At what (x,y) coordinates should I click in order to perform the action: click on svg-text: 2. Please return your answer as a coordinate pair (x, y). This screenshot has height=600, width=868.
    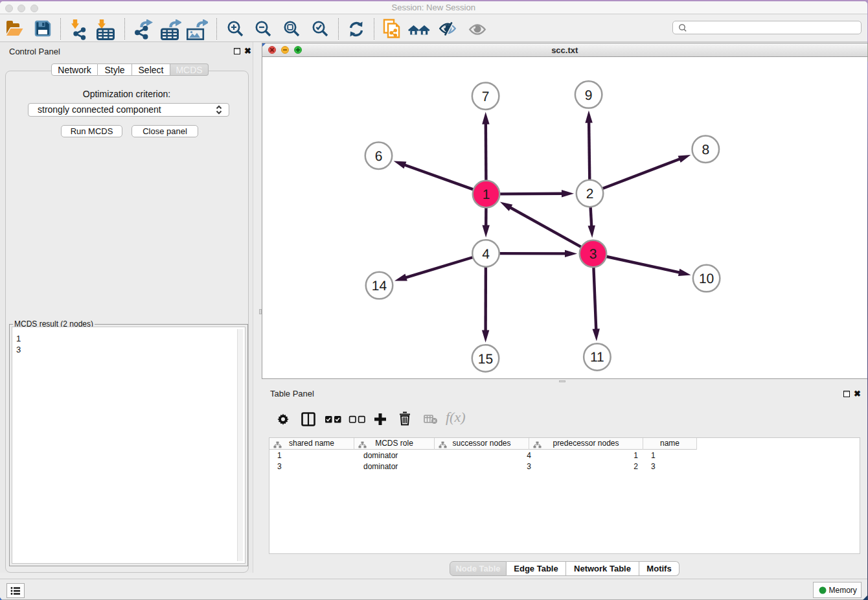
    Looking at the image, I should click on (590, 194).